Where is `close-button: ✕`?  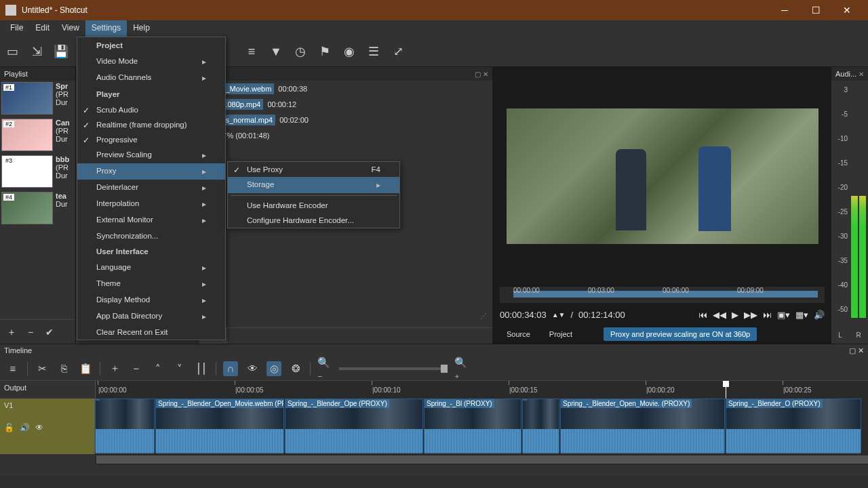
close-button: ✕ is located at coordinates (847, 10).